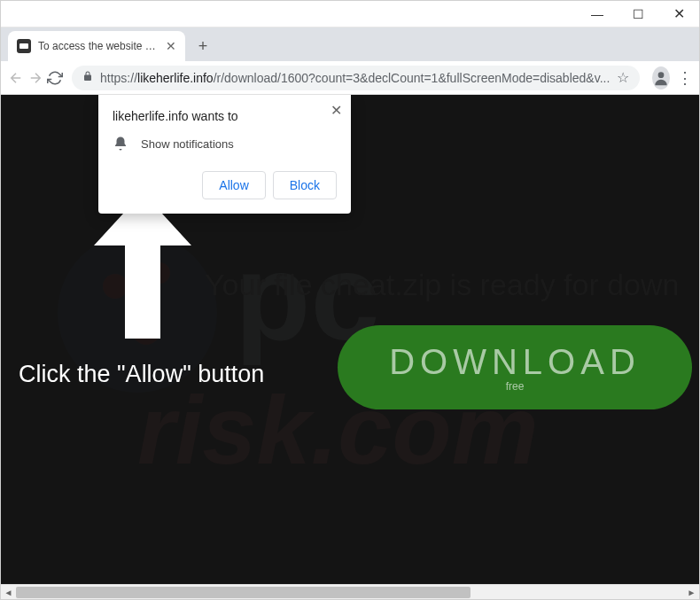 This screenshot has height=600, width=700. Describe the element at coordinates (243, 592) in the screenshot. I see `scroll-thumb` at that location.